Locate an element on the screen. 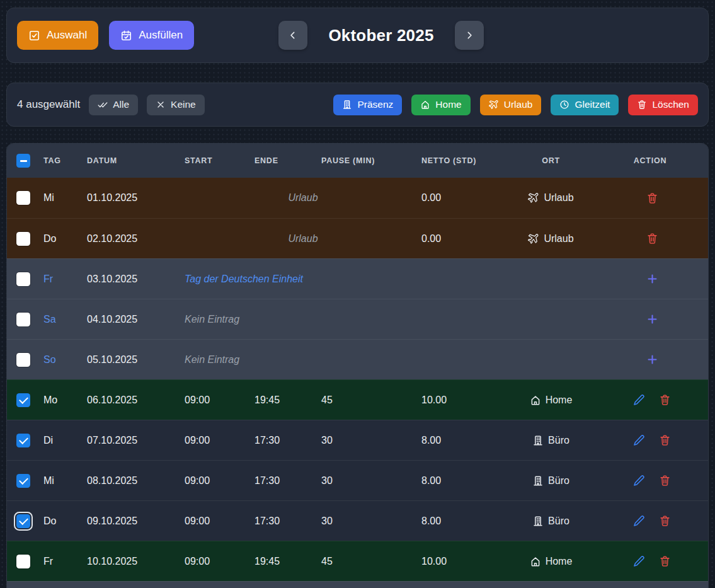 The height and width of the screenshot is (588, 715). selection-bar: 4 ausgewählt Alle Keine PräsenzHomeUrlau… is located at coordinates (358, 105).